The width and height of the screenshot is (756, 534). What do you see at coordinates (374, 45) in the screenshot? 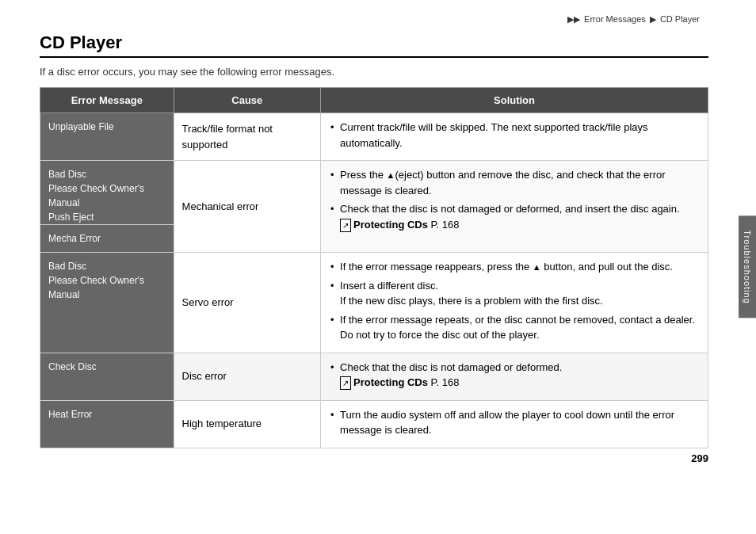
I see `page-title: CD Player` at bounding box center [374, 45].